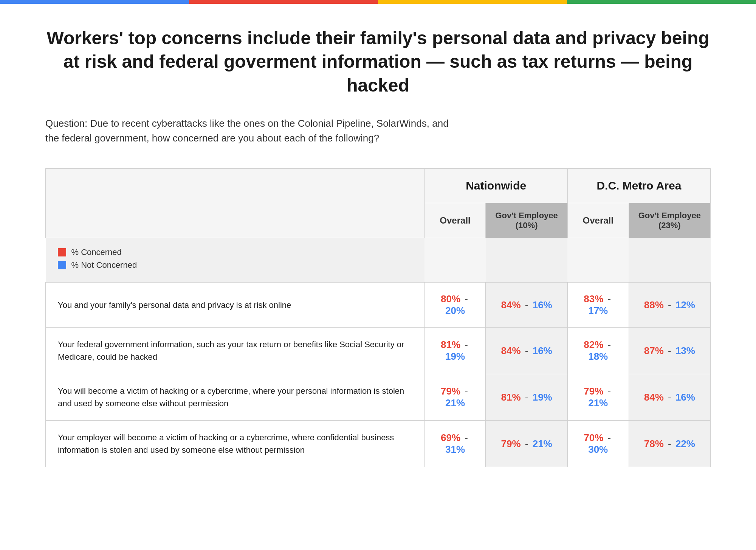  What do you see at coordinates (62, 265) in the screenshot?
I see `legend-blue-box` at bounding box center [62, 265].